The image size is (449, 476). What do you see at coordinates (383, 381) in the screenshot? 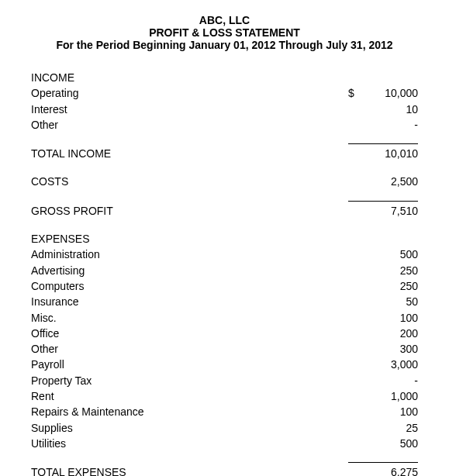
I see `expenses-item-value: -` at bounding box center [383, 381].